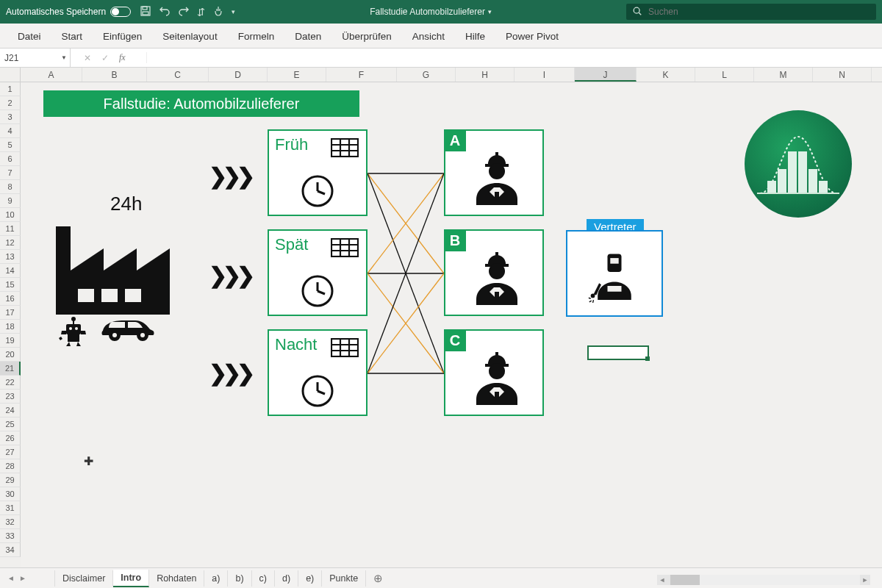  What do you see at coordinates (10, 453) in the screenshot?
I see `row-header: 27` at bounding box center [10, 453].